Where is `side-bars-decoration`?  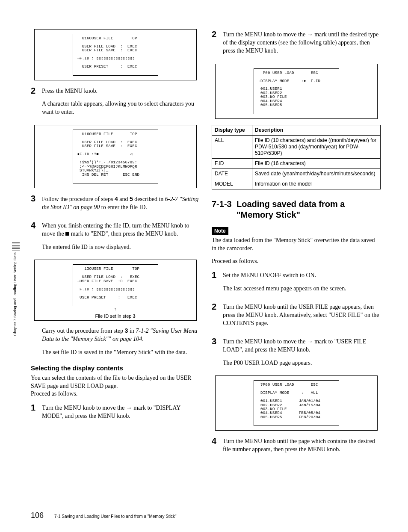
side-bars-decoration is located at coordinates (16, 247).